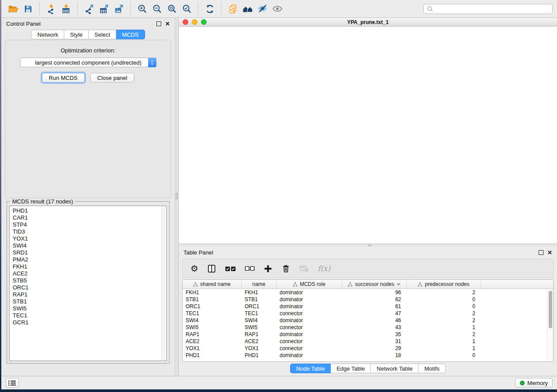  What do you see at coordinates (259, 313) in the screenshot?
I see `cell-name: TEC1` at bounding box center [259, 313].